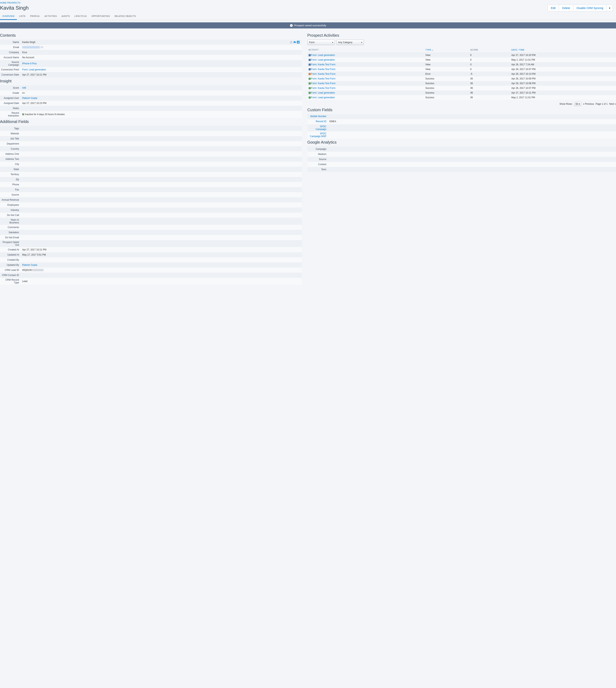  I want to click on score-value: 445, so click(24, 88).